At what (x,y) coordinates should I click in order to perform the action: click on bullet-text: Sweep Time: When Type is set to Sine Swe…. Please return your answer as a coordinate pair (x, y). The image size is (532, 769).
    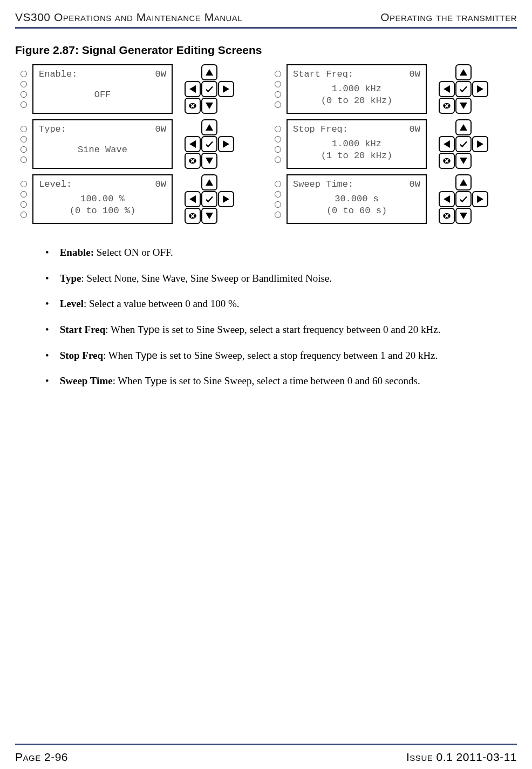
    Looking at the image, I should click on (284, 381).